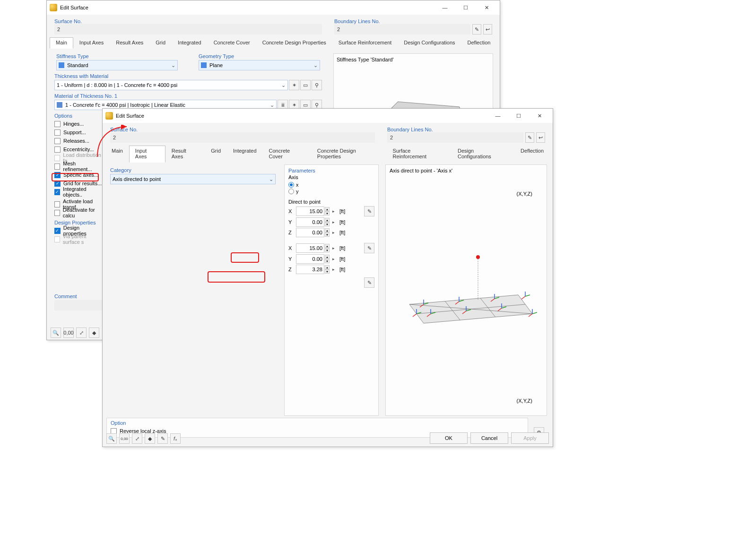 The width and height of the screenshot is (747, 560). Describe the element at coordinates (150, 439) in the screenshot. I see `tool-a-icon: ◆` at that location.